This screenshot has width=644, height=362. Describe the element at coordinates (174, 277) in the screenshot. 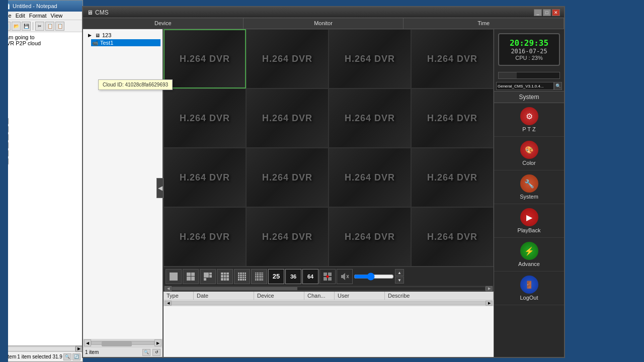

I see `grid-1-icon` at that location.